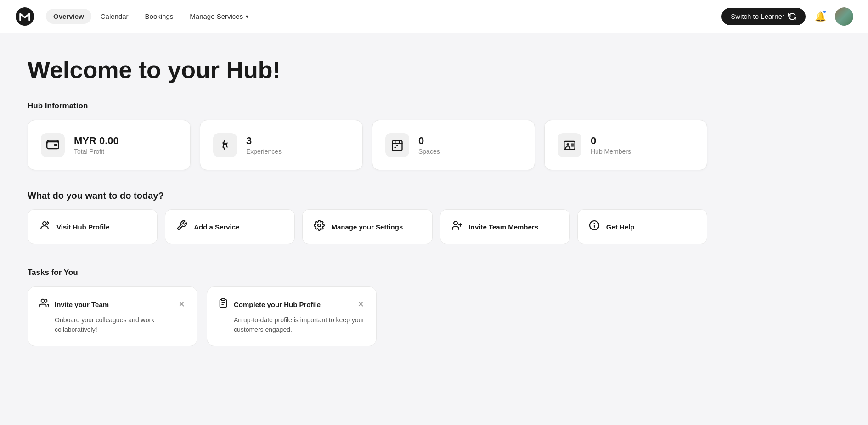 This screenshot has height=425, width=868. Describe the element at coordinates (269, 304) in the screenshot. I see `task-title-row-hub-profile: Complete your Hub Profile` at that location.